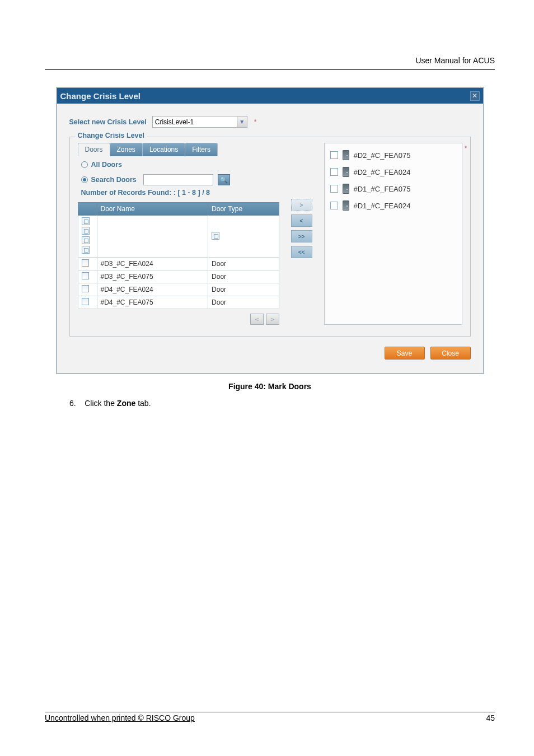  What do you see at coordinates (302, 252) in the screenshot?
I see `move-all-left-button: <<` at bounding box center [302, 252].